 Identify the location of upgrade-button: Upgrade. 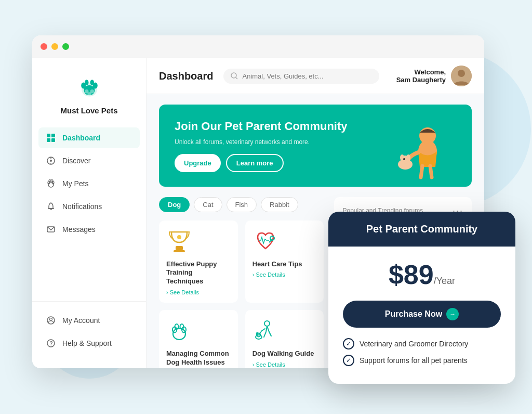
(197, 163).